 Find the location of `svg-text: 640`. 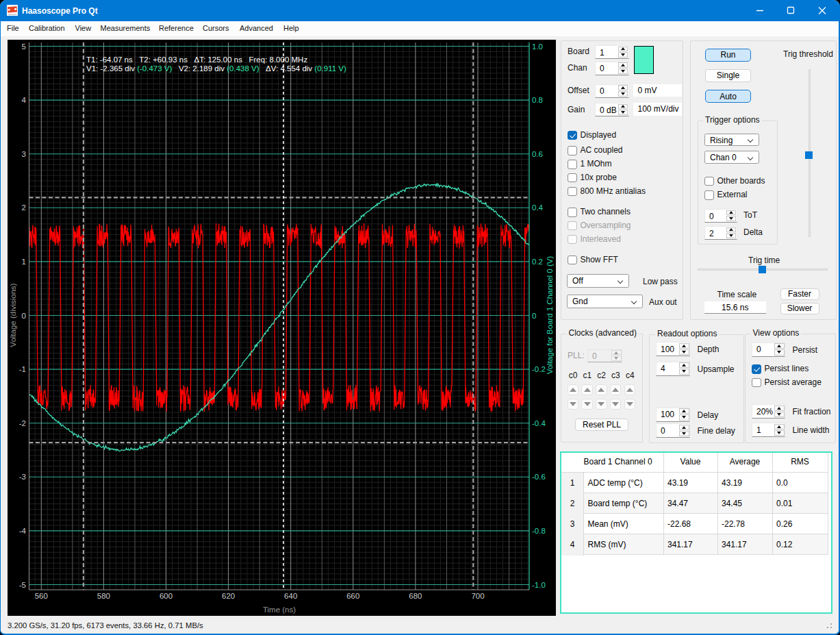

svg-text: 640 is located at coordinates (290, 596).